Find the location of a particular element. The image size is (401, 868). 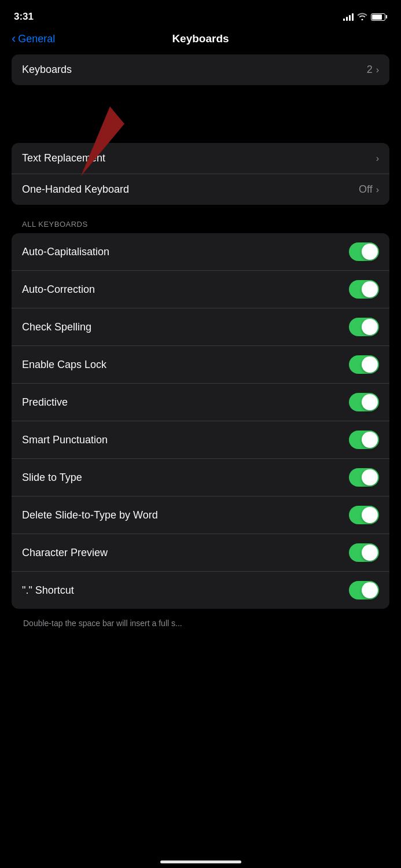

delete-slide-to-type-label: Delete Slide-to-Type by Word is located at coordinates (90, 515).